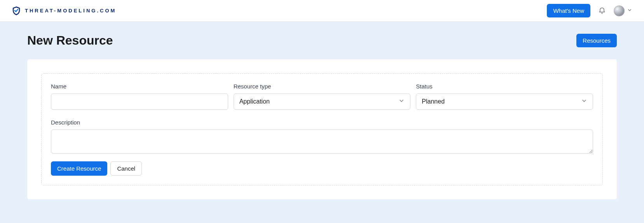 This screenshot has height=223, width=644. Describe the element at coordinates (140, 96) in the screenshot. I see `name-group: Name` at that location.